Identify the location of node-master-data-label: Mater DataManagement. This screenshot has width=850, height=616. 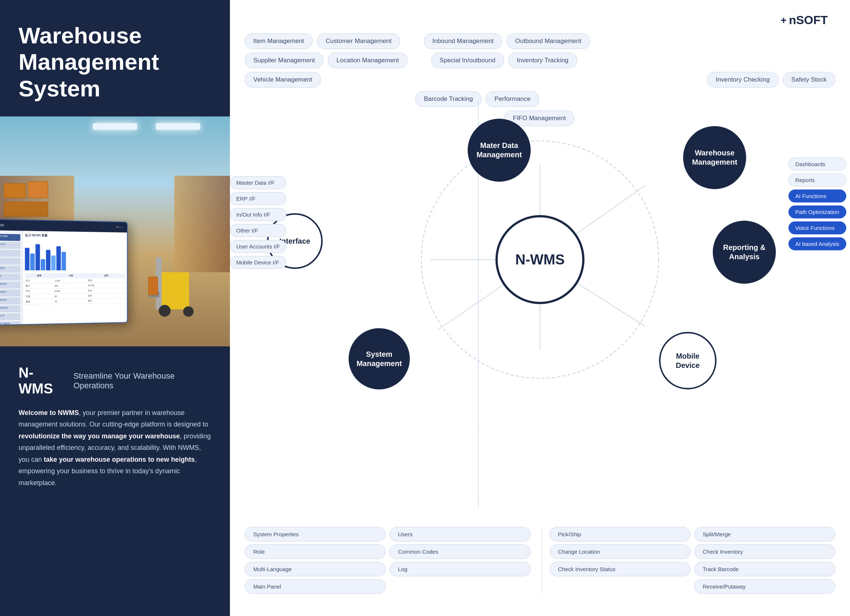
(499, 150).